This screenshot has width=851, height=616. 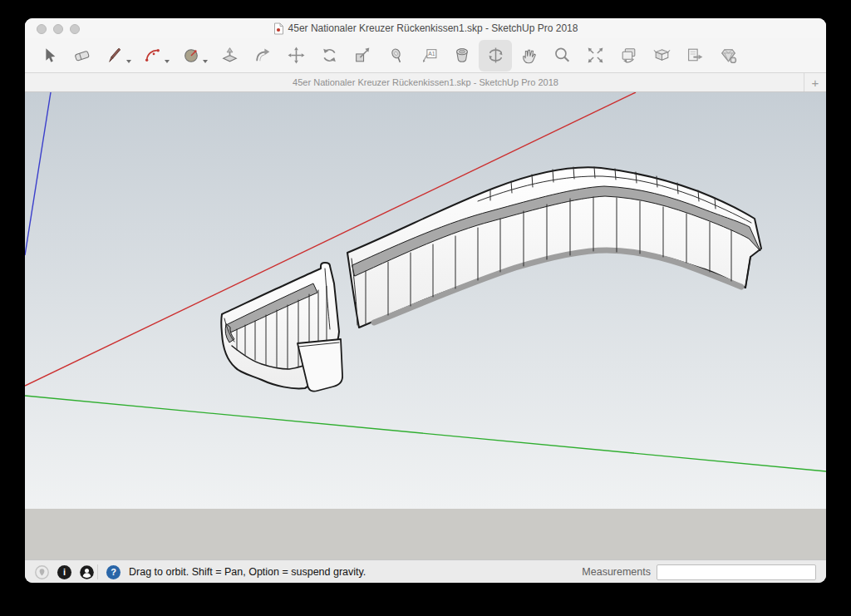 What do you see at coordinates (81, 56) in the screenshot?
I see `eraser-tool-button` at bounding box center [81, 56].